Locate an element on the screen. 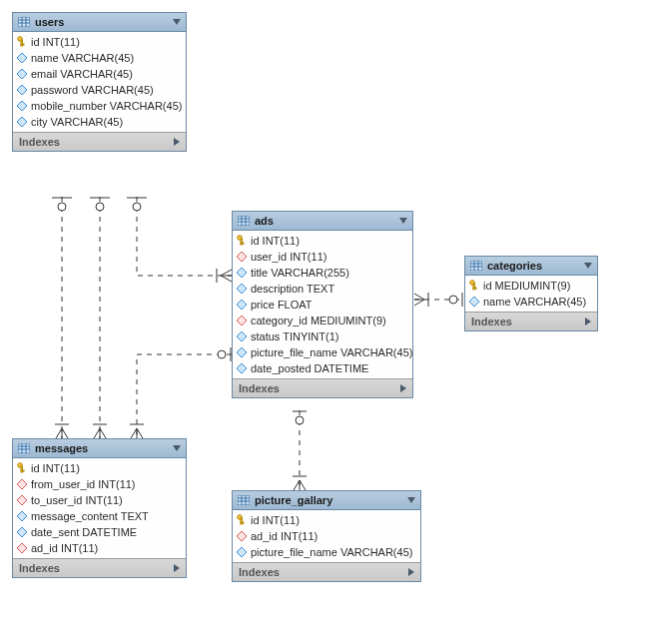  column-row: email VARCHAR(45) is located at coordinates (100, 74).